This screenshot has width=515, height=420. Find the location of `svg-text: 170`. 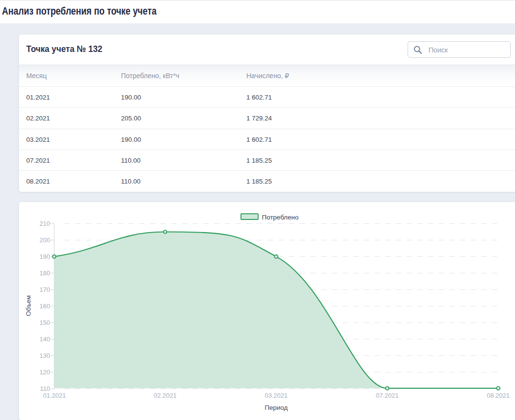

svg-text: 170 is located at coordinates (45, 289).